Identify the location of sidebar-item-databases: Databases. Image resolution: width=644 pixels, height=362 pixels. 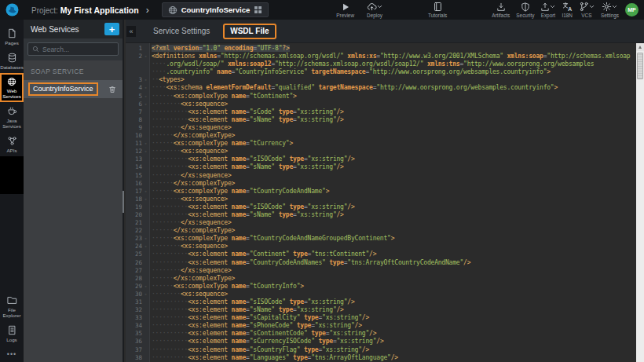
(12, 61).